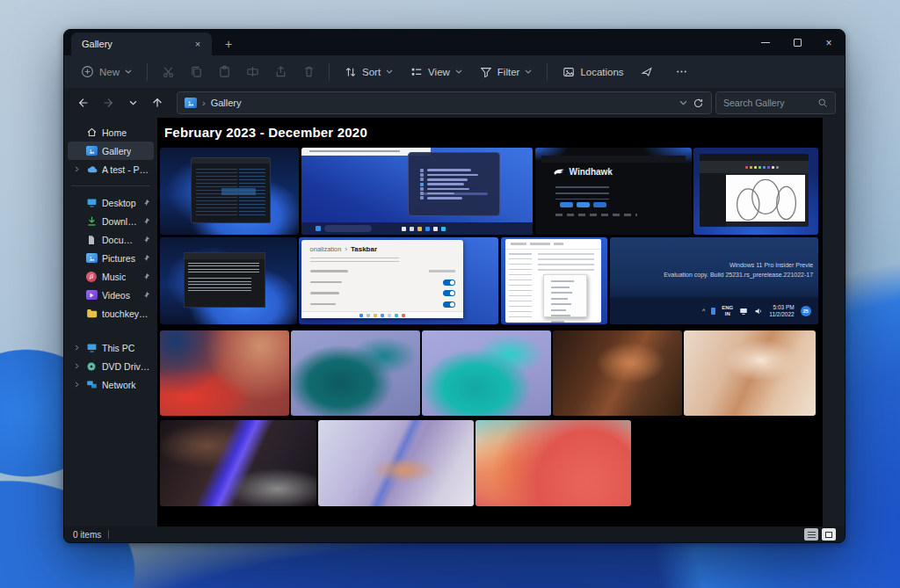 The image size is (900, 588). What do you see at coordinates (91, 277) in the screenshot?
I see `music-icon` at bounding box center [91, 277].